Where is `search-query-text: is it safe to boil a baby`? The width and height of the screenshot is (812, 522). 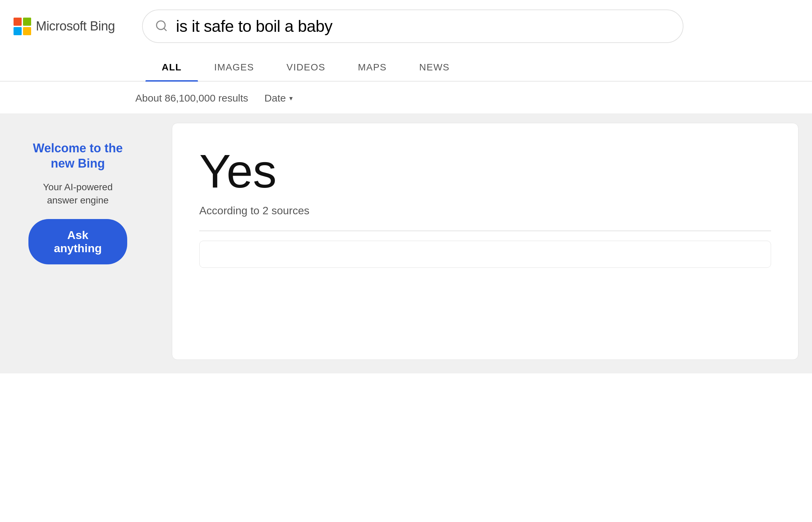 search-query-text: is it safe to boil a baby is located at coordinates (254, 26).